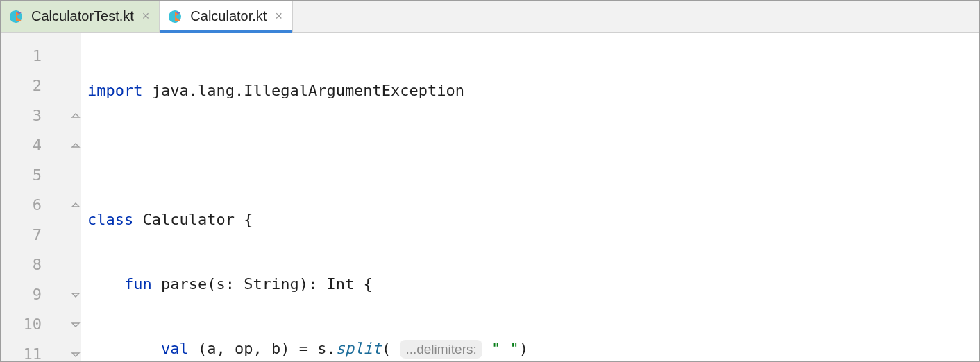 The height and width of the screenshot is (362, 980). Describe the element at coordinates (530, 90) in the screenshot. I see `code-line: import java.lang.IllegalArgumentExceptio…` at that location.